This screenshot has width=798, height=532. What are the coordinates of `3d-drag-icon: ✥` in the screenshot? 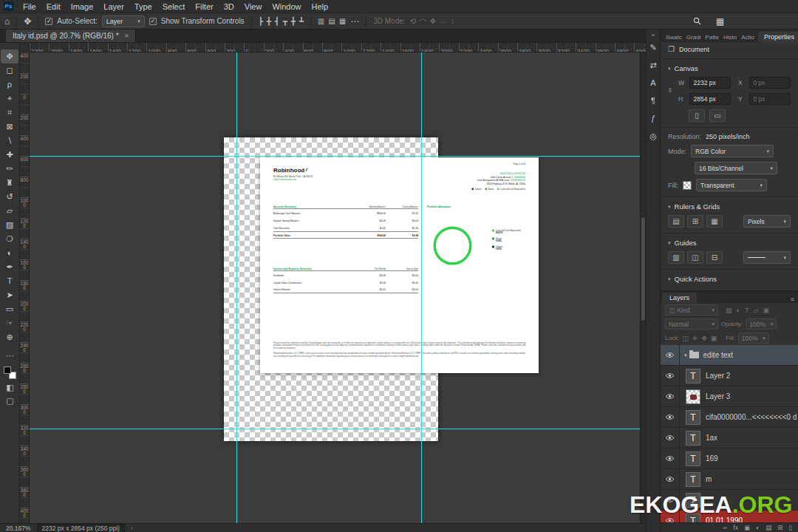 It's located at (433, 21).